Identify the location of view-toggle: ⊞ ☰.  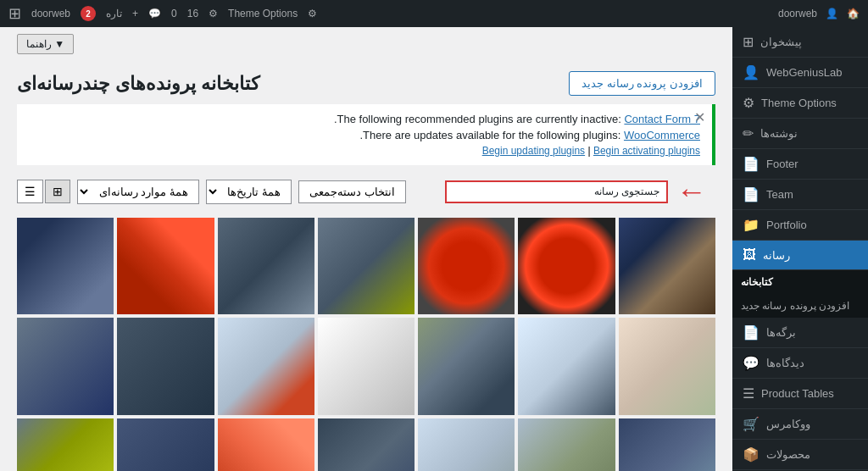
(44, 191).